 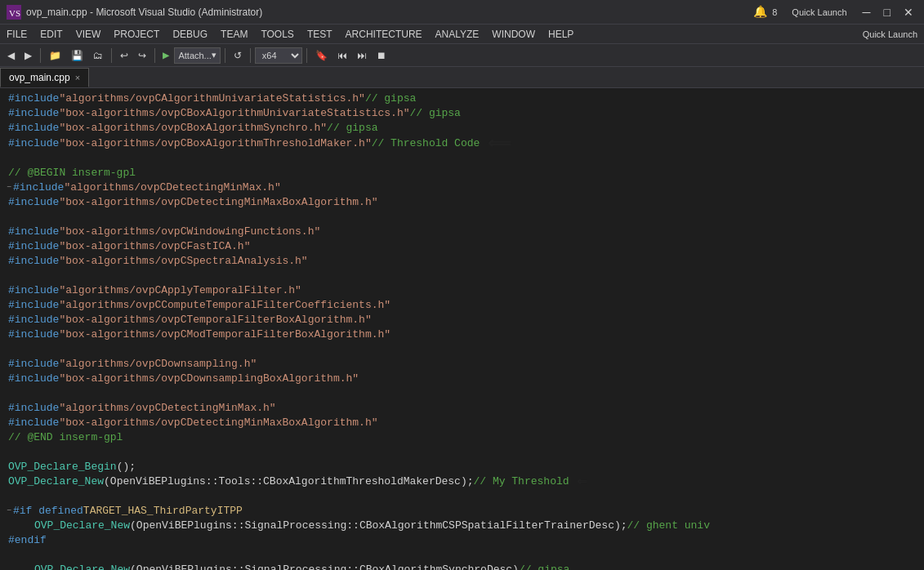 What do you see at coordinates (78, 78) in the screenshot?
I see `tab-close-btn: ×` at bounding box center [78, 78].